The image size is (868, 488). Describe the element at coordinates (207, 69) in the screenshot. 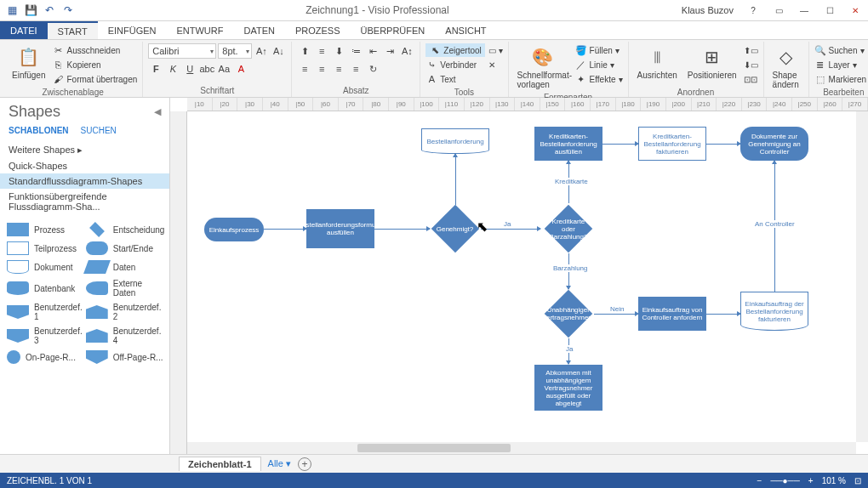

I see `strikethrough-button: abc` at that location.